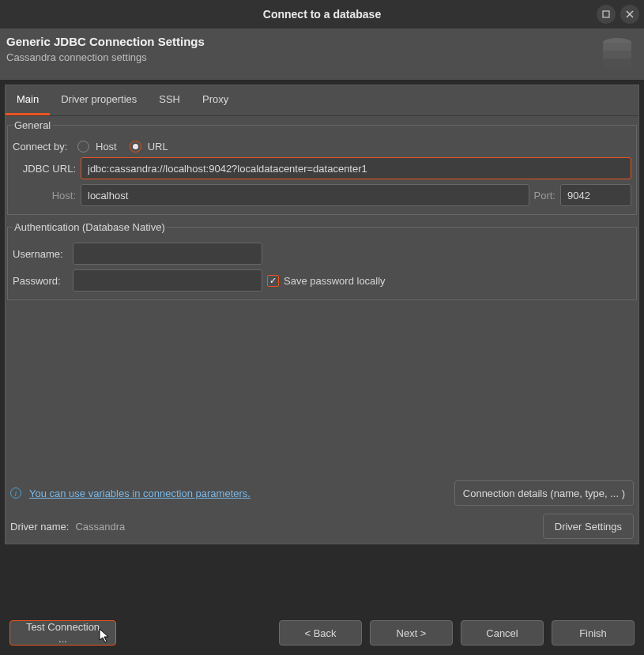  I want to click on driver-settings-button: Driver Settings, so click(588, 526).